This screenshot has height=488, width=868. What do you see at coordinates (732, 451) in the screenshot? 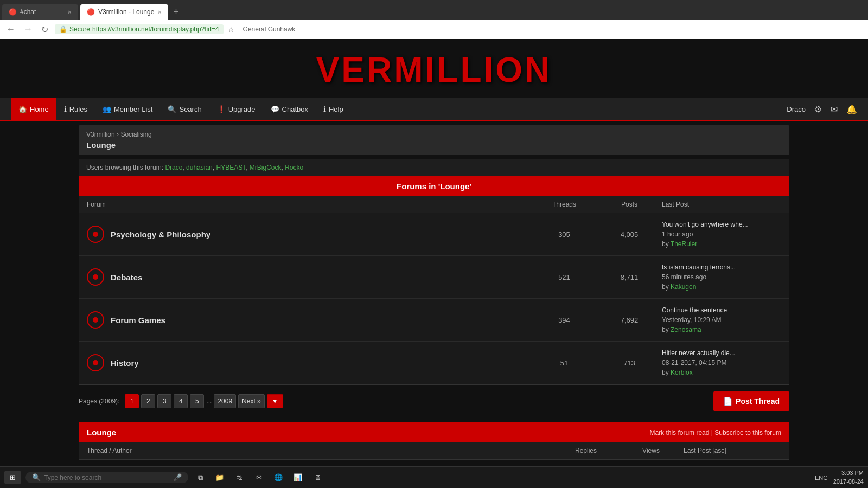
I see `col-last-post-asc: Last Post [asc]` at bounding box center [732, 451].